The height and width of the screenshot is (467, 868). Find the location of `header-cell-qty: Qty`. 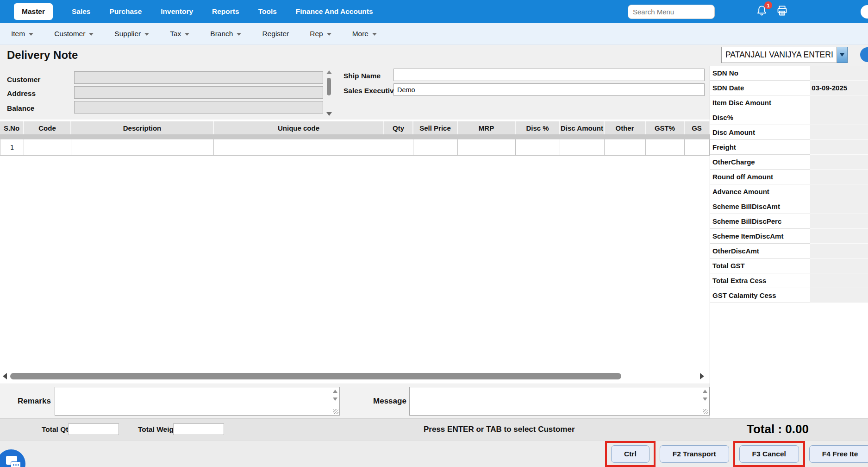

header-cell-qty: Qty is located at coordinates (399, 128).